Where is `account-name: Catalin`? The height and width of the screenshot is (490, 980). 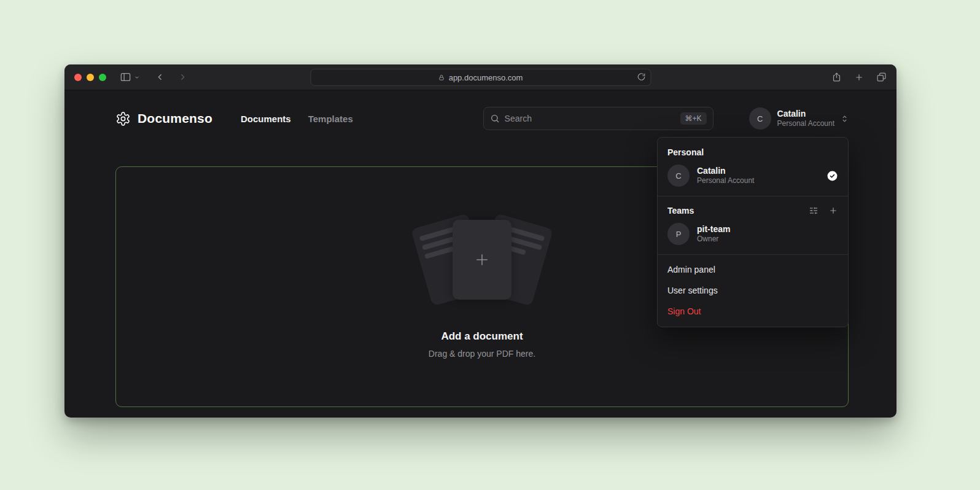 account-name: Catalin is located at coordinates (806, 114).